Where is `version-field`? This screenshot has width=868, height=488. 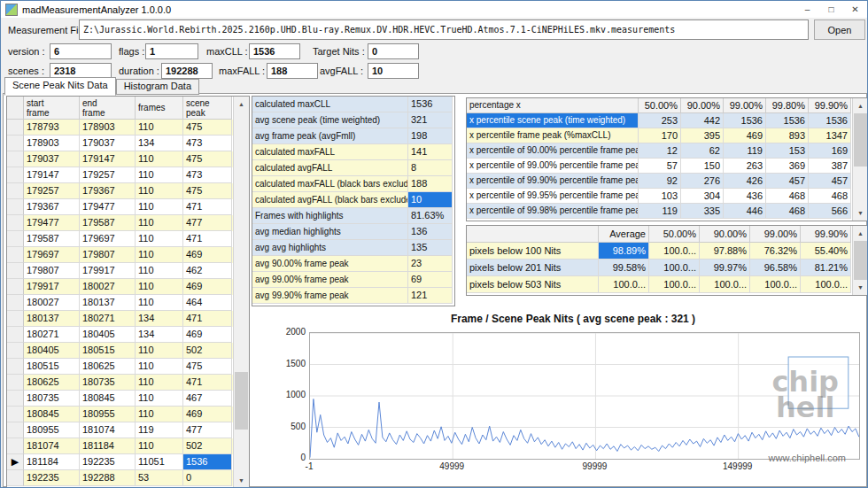 version-field is located at coordinates (81, 51).